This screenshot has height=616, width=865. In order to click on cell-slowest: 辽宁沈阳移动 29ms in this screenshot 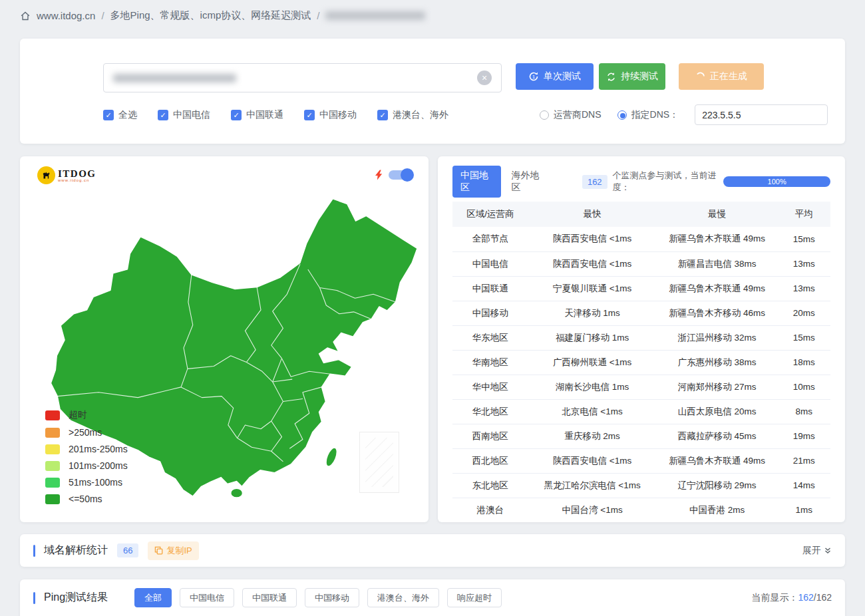, I will do `click(717, 486)`.